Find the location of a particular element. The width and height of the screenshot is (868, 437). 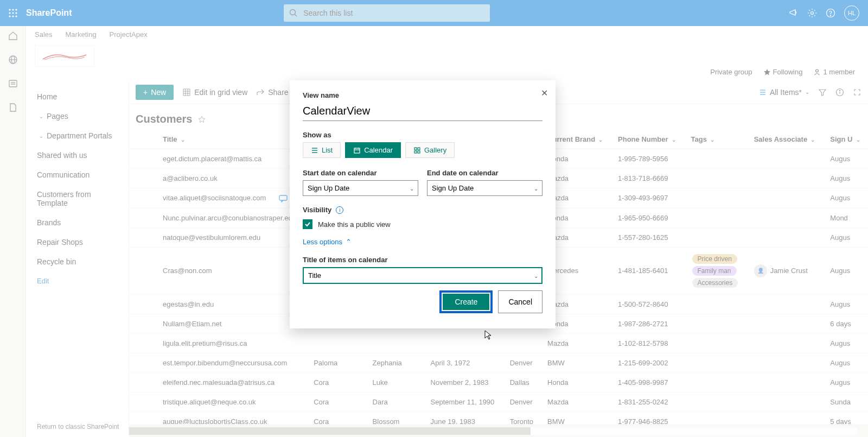

public-view-row: Make this a public view is located at coordinates (423, 224).